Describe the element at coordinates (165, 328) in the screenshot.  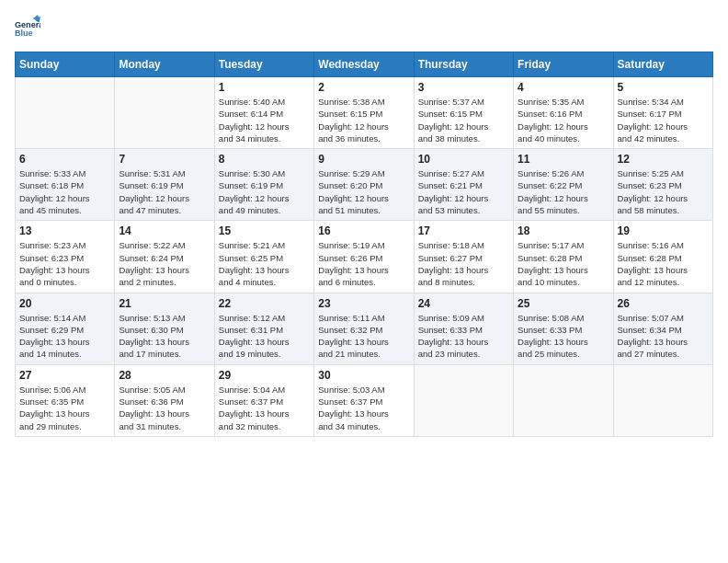
I see `calendar-cell: 21Sunrise: 5:13 AM Sunset: 6:30 PM Dayli…` at that location.